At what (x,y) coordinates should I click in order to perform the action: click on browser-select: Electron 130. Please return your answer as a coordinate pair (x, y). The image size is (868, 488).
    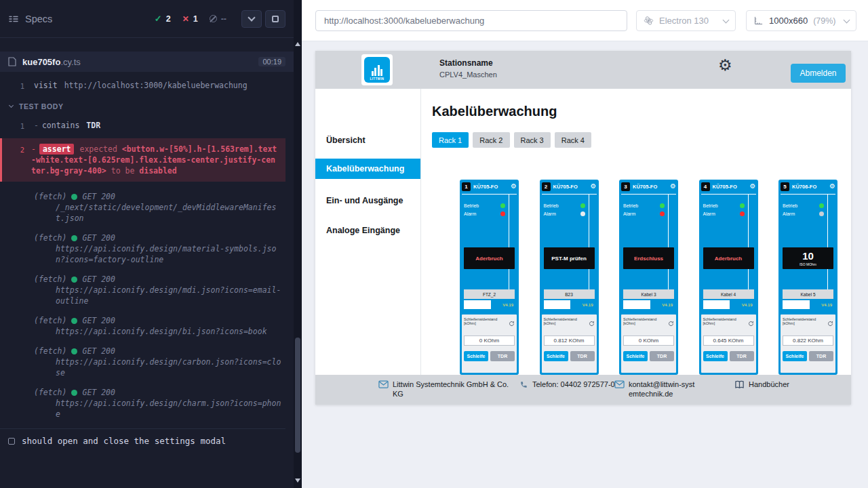
    Looking at the image, I should click on (686, 20).